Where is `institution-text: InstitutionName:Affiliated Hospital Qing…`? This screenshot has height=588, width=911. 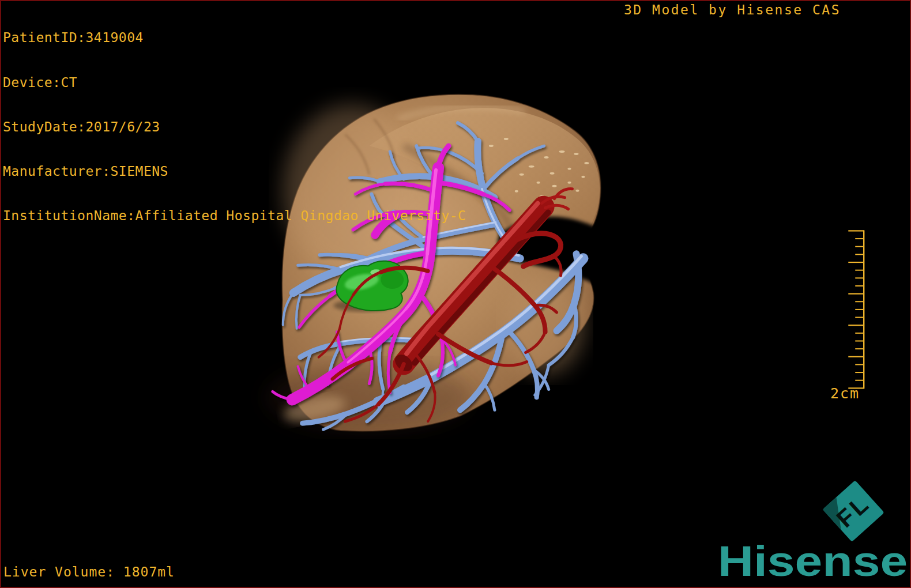
institution-text: InstitutionName:Affiliated Hospital Qing… is located at coordinates (234, 216).